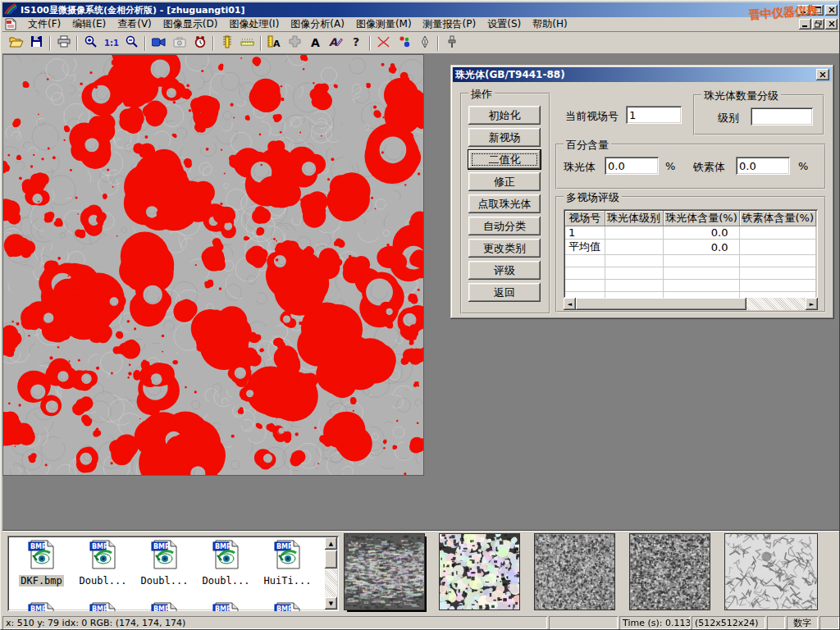 This screenshot has width=840, height=630. Describe the element at coordinates (550, 25) in the screenshot. I see `menu-item-10: 帮助(H)` at that location.